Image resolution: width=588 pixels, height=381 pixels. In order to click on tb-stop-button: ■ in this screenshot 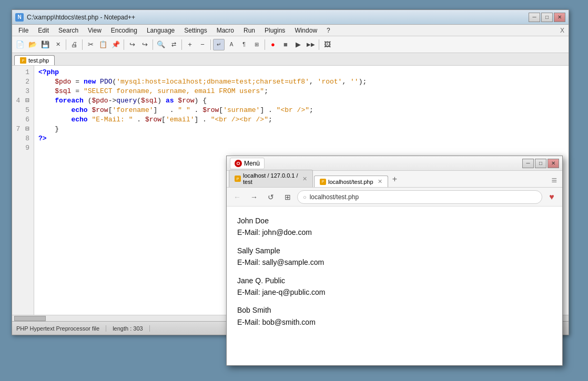, I will do `click(286, 45)`.